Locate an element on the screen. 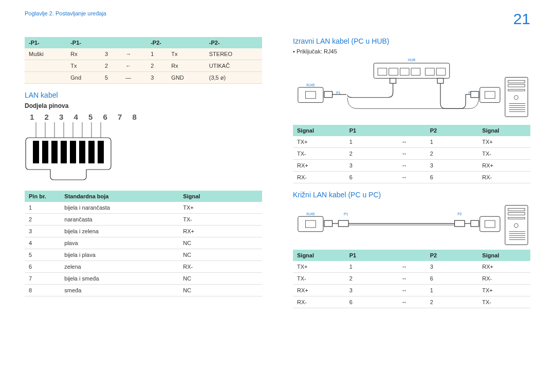 The image size is (555, 392). svg-text: P2 is located at coordinates (459, 214).